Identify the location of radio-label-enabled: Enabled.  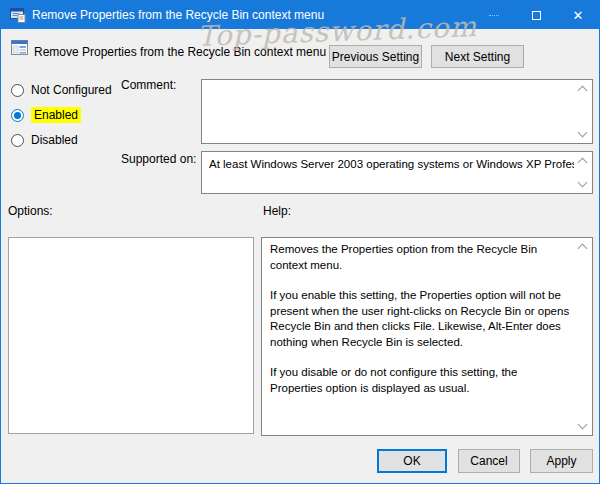
(56, 115).